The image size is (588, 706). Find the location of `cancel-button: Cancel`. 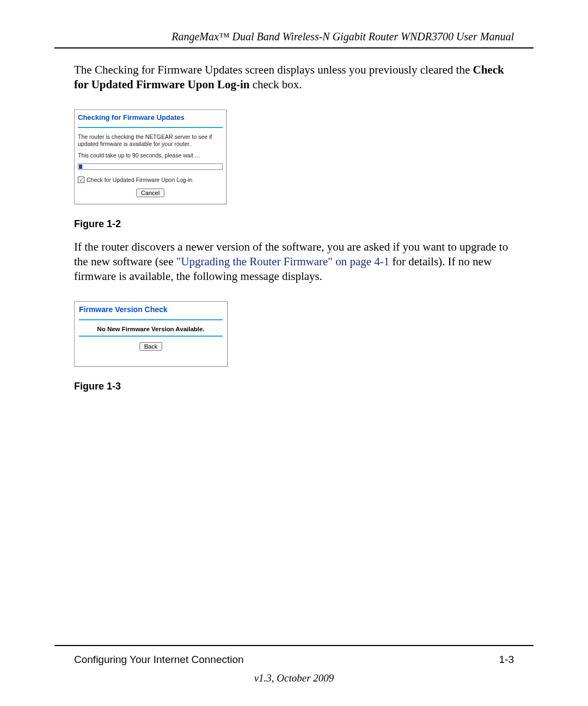

cancel-button: Cancel is located at coordinates (150, 193).